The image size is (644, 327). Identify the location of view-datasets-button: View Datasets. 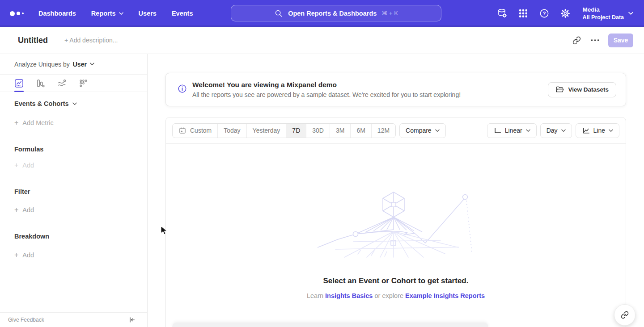
(582, 90).